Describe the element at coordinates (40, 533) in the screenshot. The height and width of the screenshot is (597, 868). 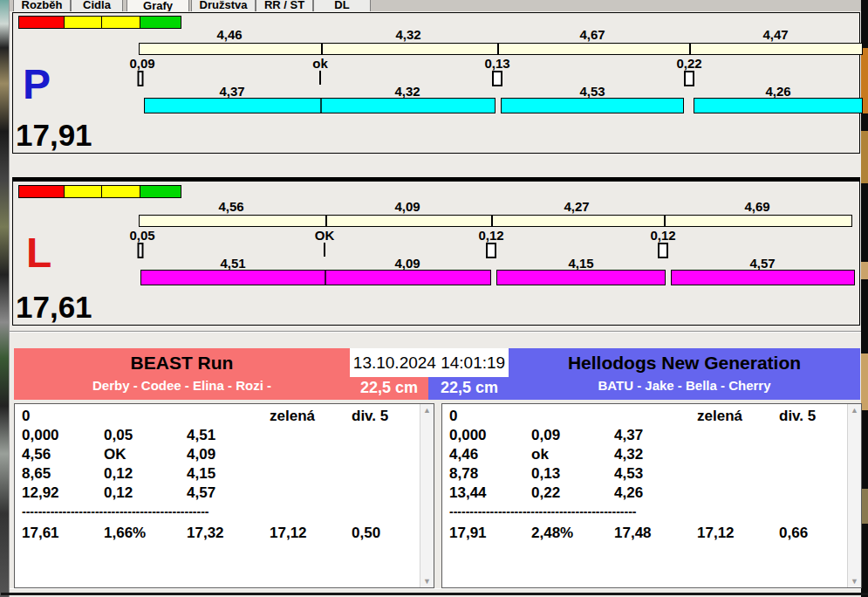
I see `total-cell: 17,61` at that location.